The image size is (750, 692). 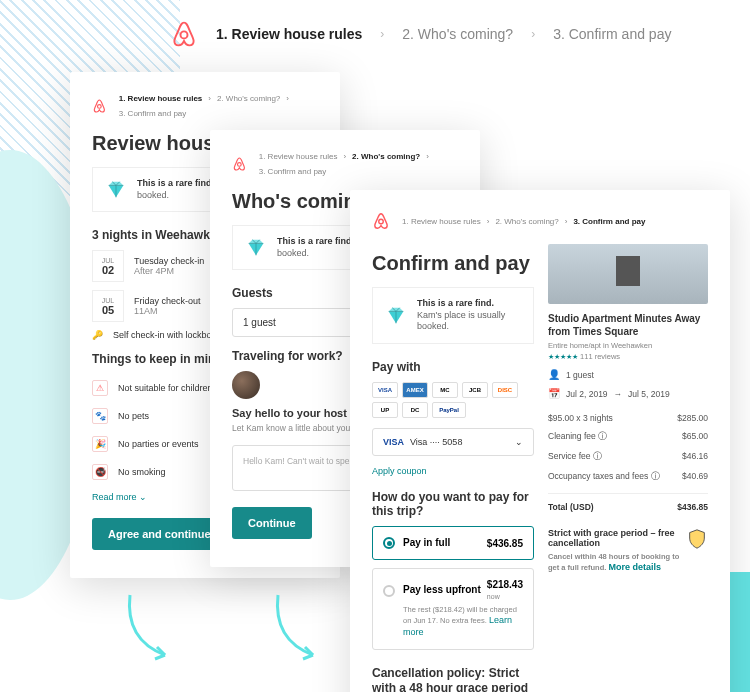 I want to click on price-row: Cleaning fee ⓘ$65.00, so click(x=628, y=437).